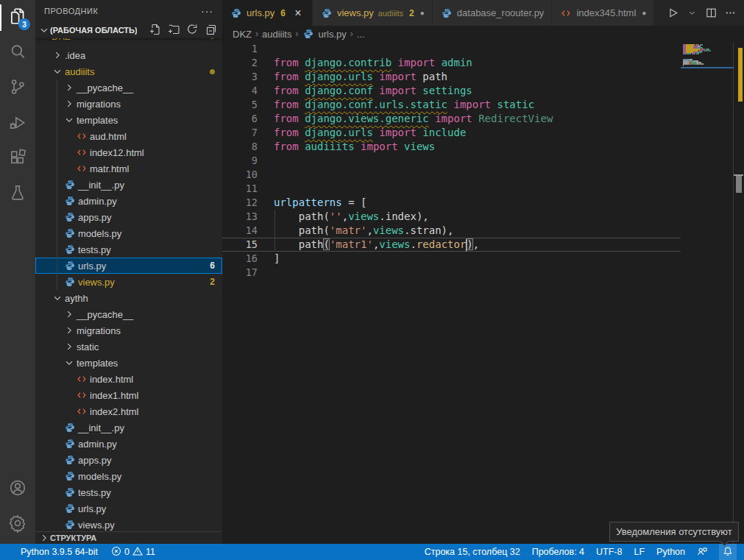 Image resolution: width=744 pixels, height=560 pixels. What do you see at coordinates (18, 53) in the screenshot?
I see `activity-bar-search` at bounding box center [18, 53].